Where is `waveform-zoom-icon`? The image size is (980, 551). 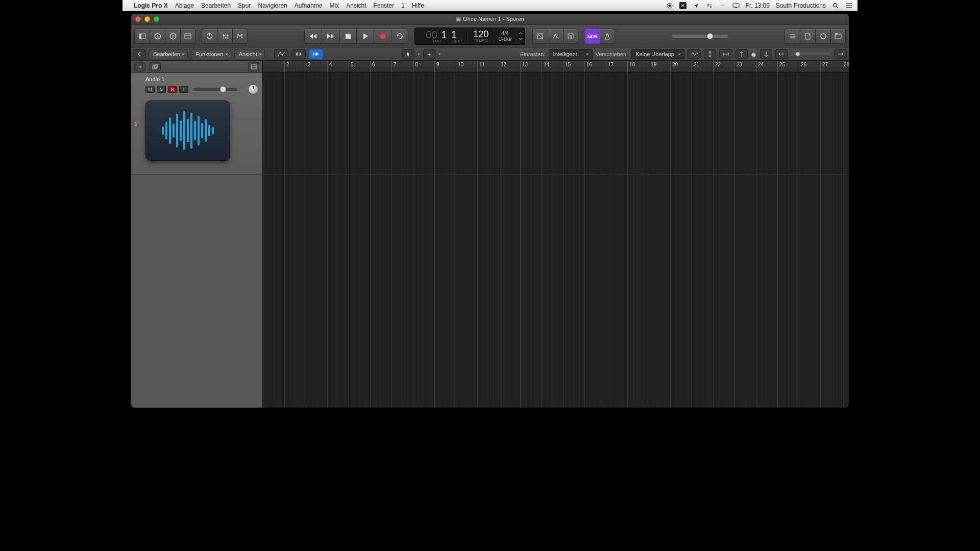
waveform-zoom-icon is located at coordinates (694, 54).